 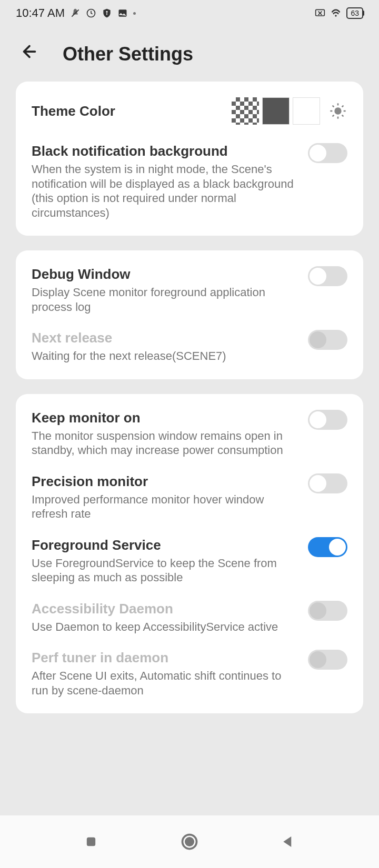 I want to click on keep-monitor-toggle, so click(x=327, y=420).